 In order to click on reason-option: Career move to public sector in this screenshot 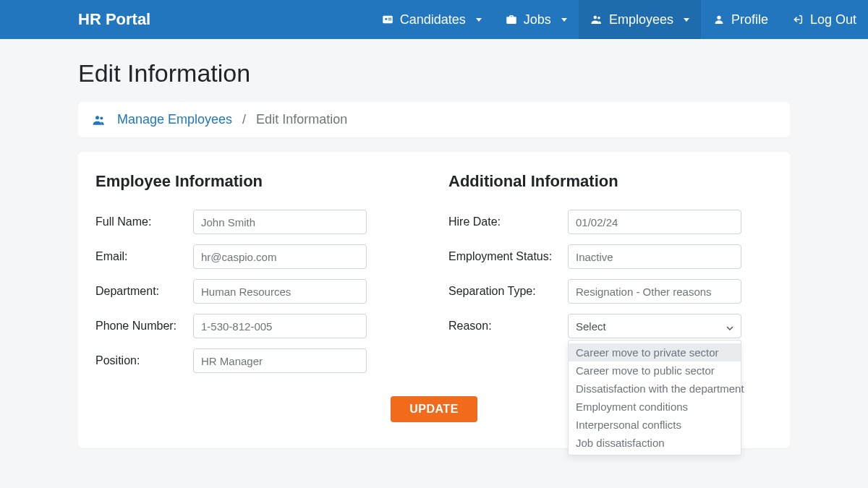, I will do `click(655, 370)`.